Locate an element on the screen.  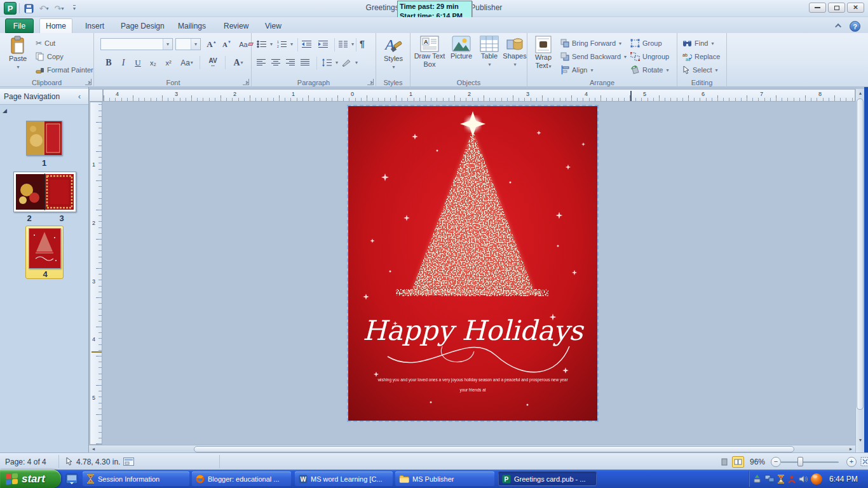
italic-button: I is located at coordinates (123, 62).